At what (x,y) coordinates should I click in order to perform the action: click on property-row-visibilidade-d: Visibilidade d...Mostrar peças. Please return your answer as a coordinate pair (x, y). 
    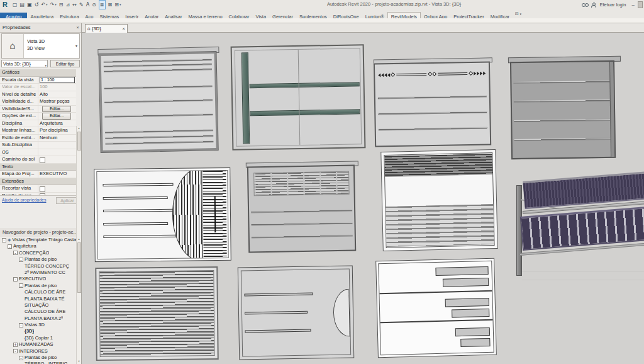
    Looking at the image, I should click on (38, 102).